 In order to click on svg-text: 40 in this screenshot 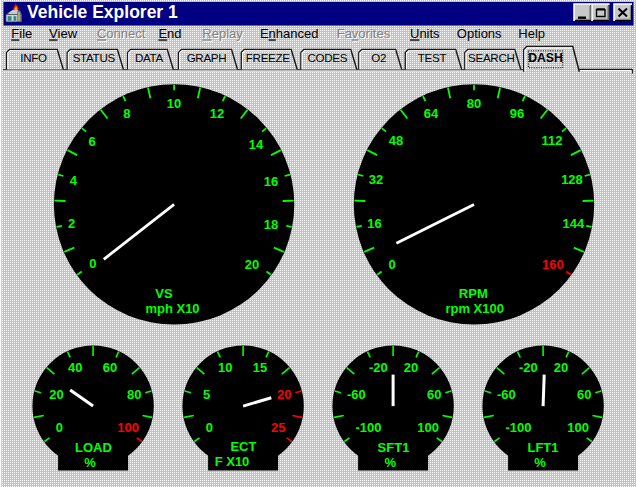, I will do `click(75, 368)`.